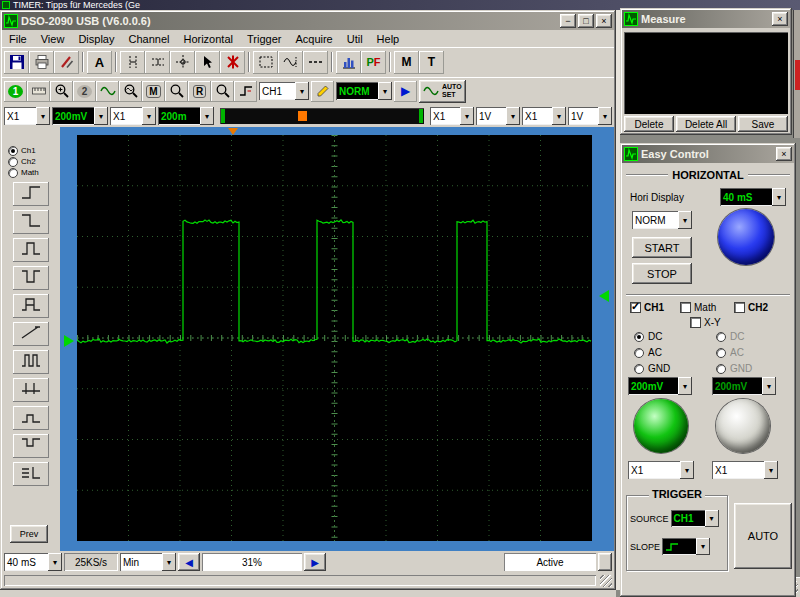  What do you see at coordinates (189, 562) in the screenshot?
I see `scroll-left-button: ◀` at bounding box center [189, 562].